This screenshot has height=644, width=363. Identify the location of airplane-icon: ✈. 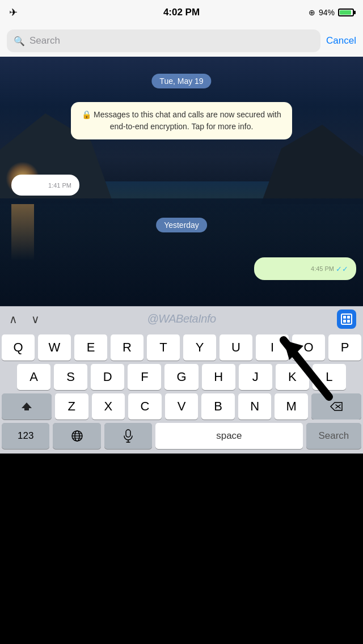
(14, 12).